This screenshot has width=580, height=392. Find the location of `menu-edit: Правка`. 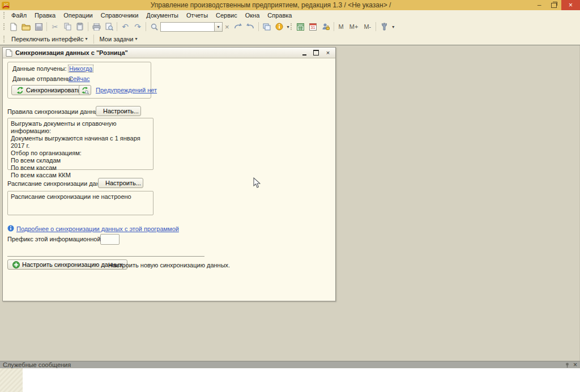

menu-edit: Правка is located at coordinates (45, 15).